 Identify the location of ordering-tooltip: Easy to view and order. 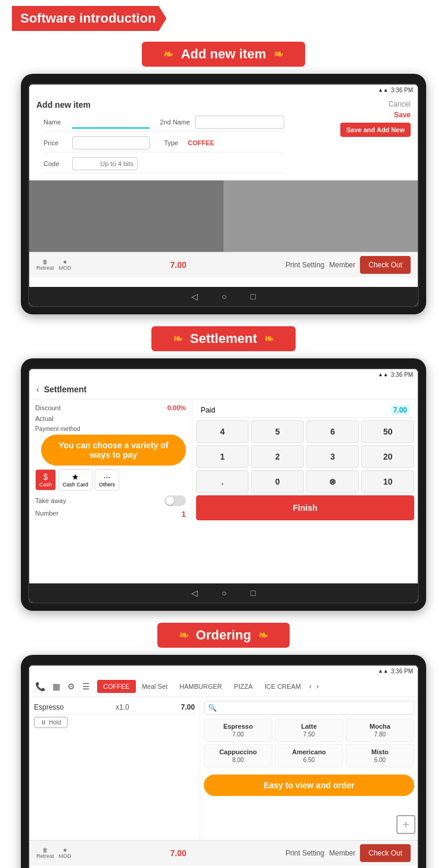
(309, 785).